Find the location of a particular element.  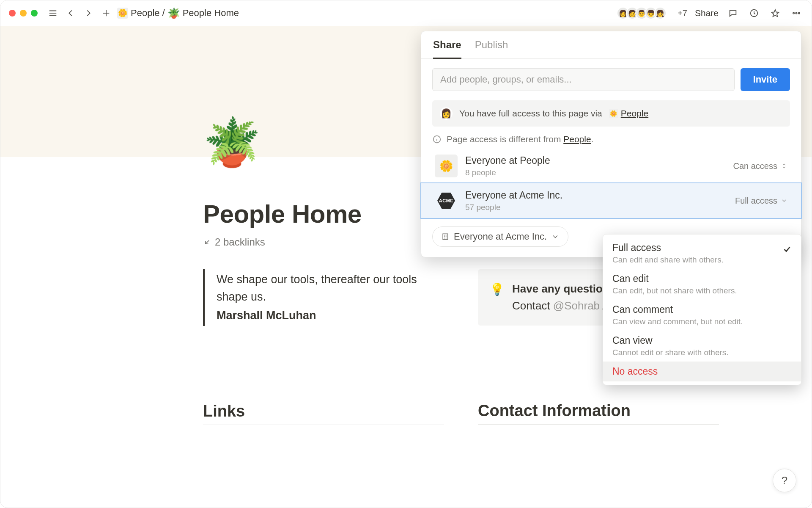

entity-sub: 57 people is located at coordinates (596, 207).